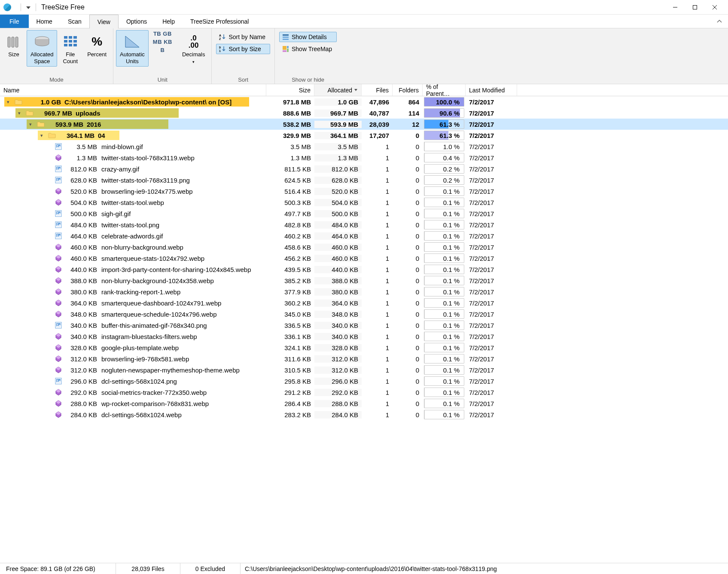 This screenshot has height=574, width=728. Describe the element at coordinates (70, 48) in the screenshot. I see `mode-filecount-button: FileCount` at that location.